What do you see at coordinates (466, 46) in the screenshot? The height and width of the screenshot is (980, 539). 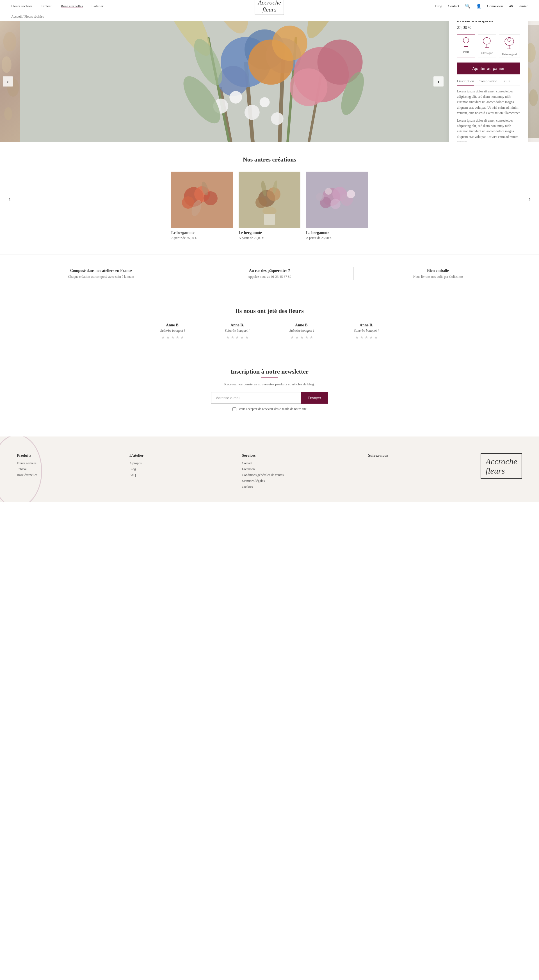 I see `size-option-petit: Petit` at bounding box center [466, 46].